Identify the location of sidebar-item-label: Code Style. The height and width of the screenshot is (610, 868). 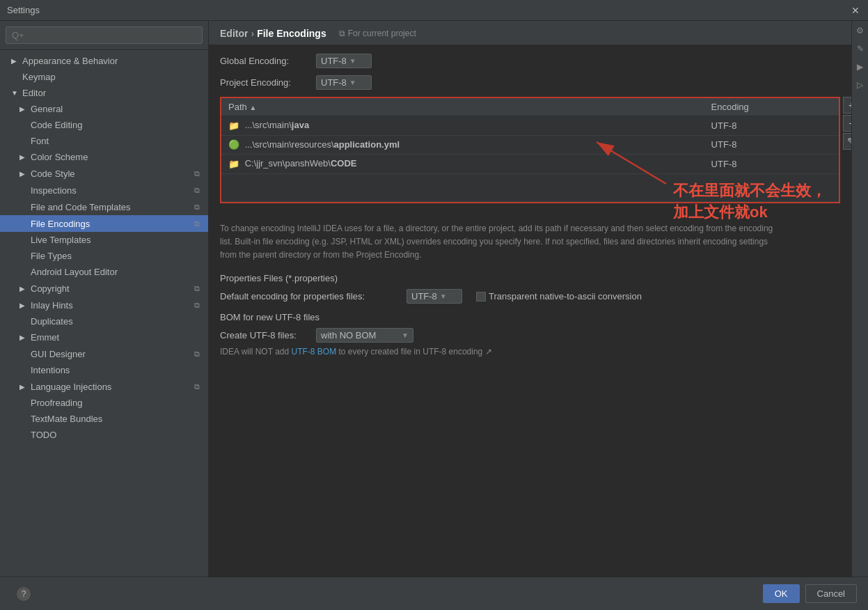
(53, 174).